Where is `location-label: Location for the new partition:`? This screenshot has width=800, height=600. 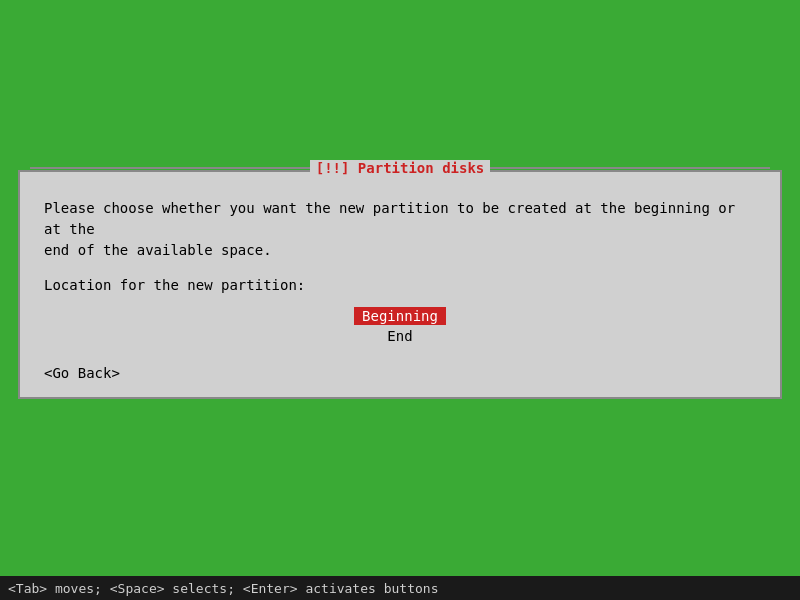 location-label: Location for the new partition: is located at coordinates (400, 285).